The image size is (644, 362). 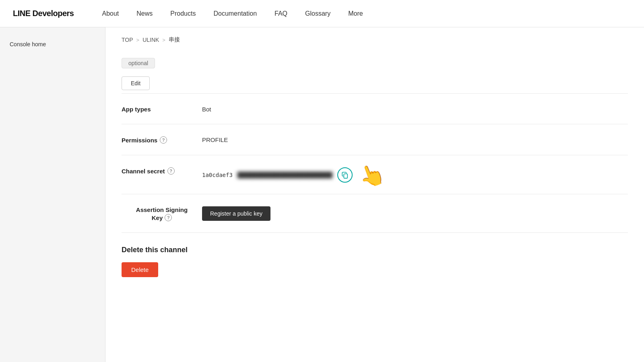 I want to click on assertion-signing-key-value: Register a public key, so click(x=415, y=213).